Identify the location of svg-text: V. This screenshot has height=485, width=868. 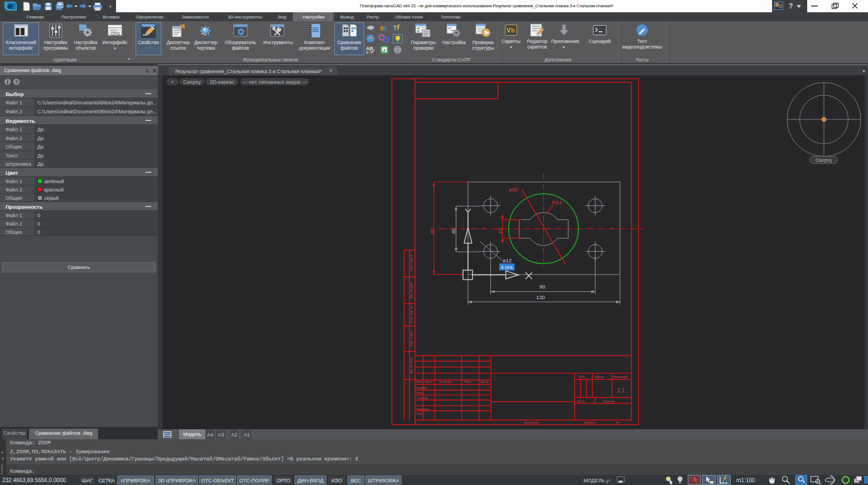
(509, 30).